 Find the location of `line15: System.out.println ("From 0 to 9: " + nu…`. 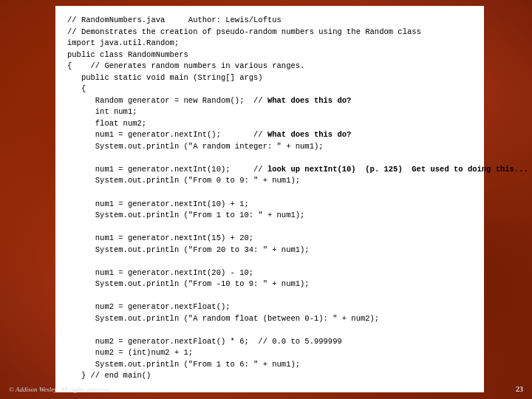

line15: System.out.println ("From 0 to 9: " + nu… is located at coordinates (183, 180).